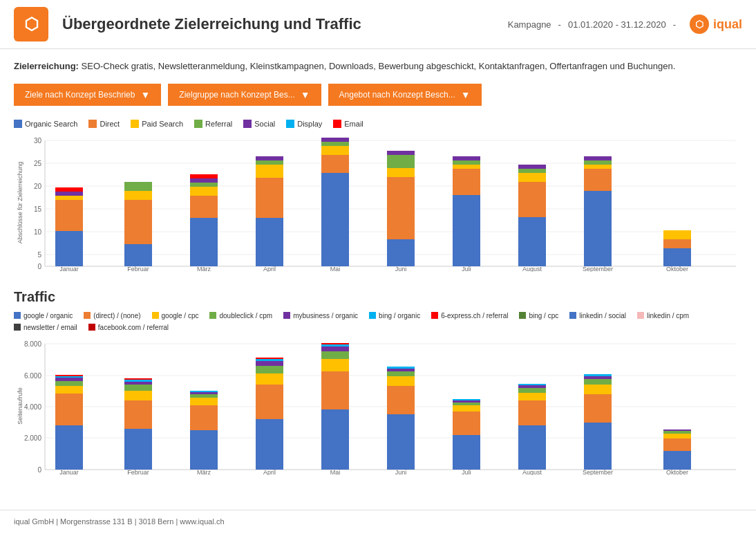 This screenshot has width=756, height=536. I want to click on svg-text: Seitenaufrufe, so click(20, 406).